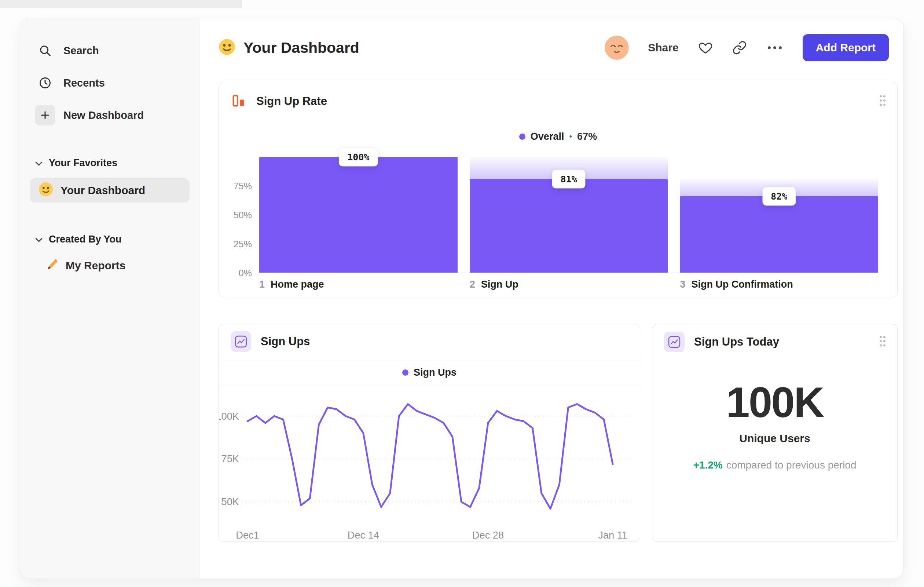  Describe the element at coordinates (244, 215) in the screenshot. I see `funnel-y-axis: 75%50%25%0%` at that location.